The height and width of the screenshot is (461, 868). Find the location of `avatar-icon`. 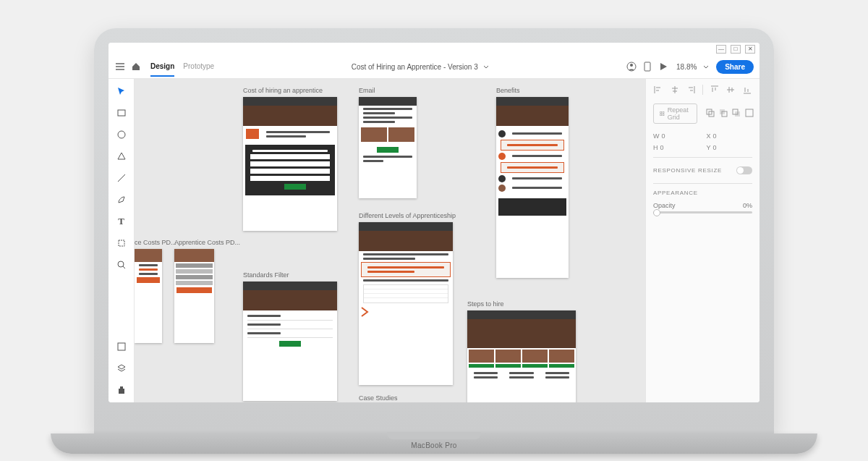

avatar-icon is located at coordinates (631, 67).